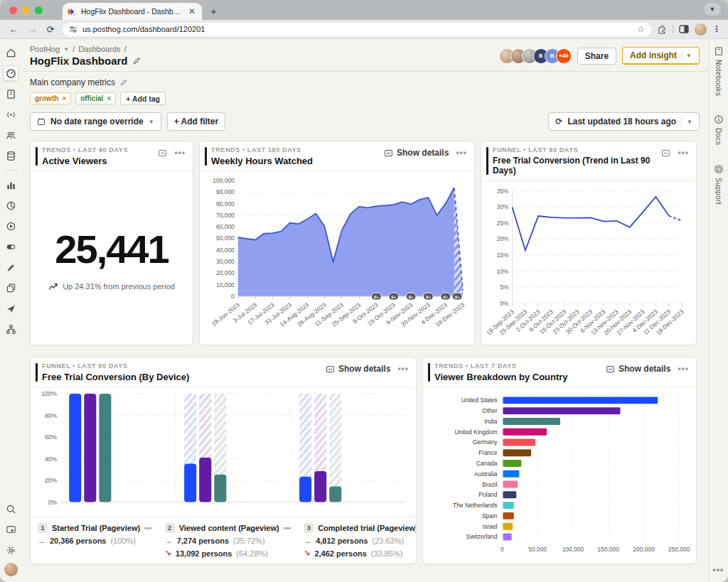  Describe the element at coordinates (11, 226) in the screenshot. I see `sidebar-item-session-replay` at that location.